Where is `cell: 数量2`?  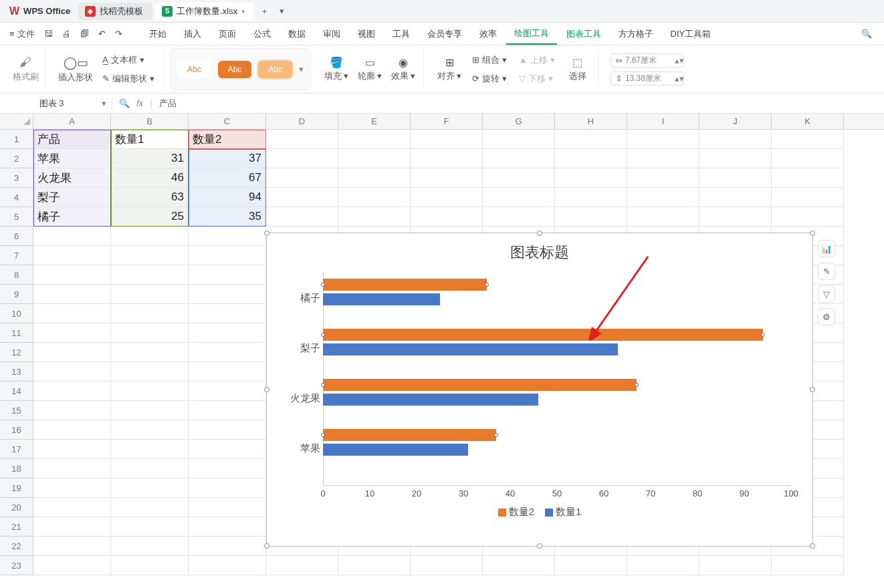
cell: 数量2 is located at coordinates (227, 139).